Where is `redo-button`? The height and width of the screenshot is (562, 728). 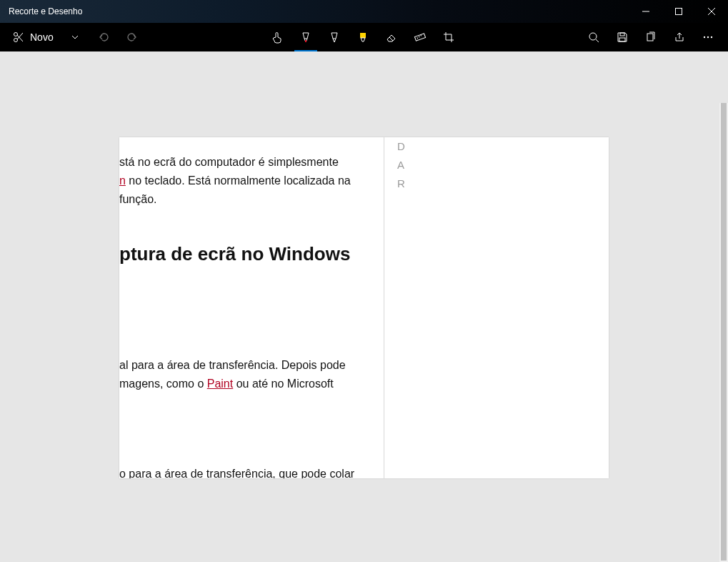 redo-button is located at coordinates (132, 37).